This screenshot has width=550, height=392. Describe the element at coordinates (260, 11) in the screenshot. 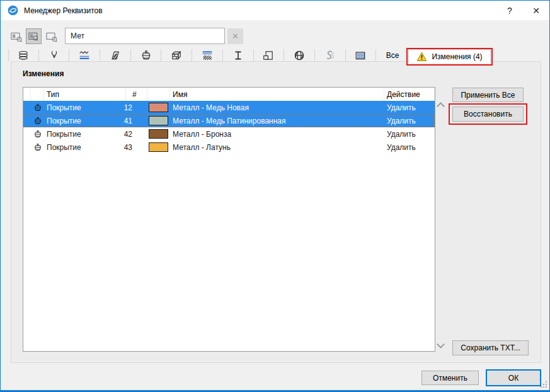

I see `window-title: Менеджер Реквизитов` at that location.